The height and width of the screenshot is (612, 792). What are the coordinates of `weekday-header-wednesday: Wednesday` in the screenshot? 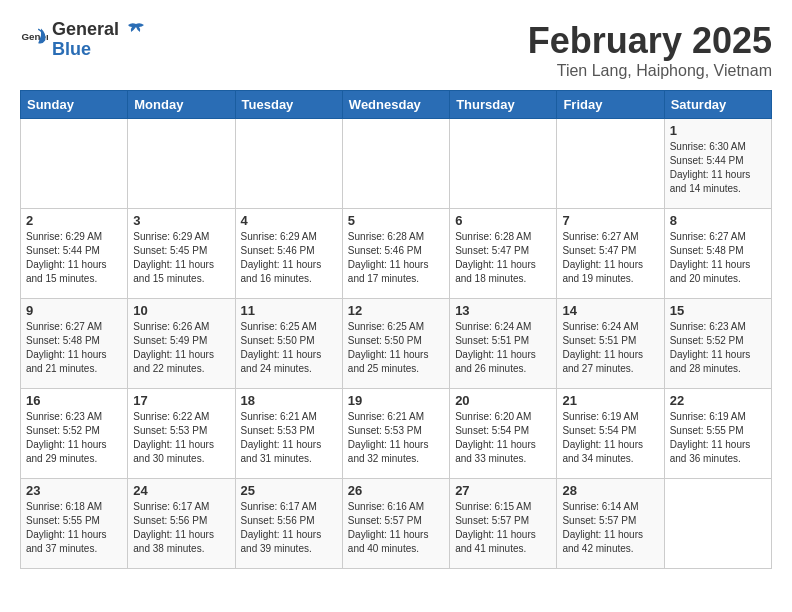 It's located at (396, 105).